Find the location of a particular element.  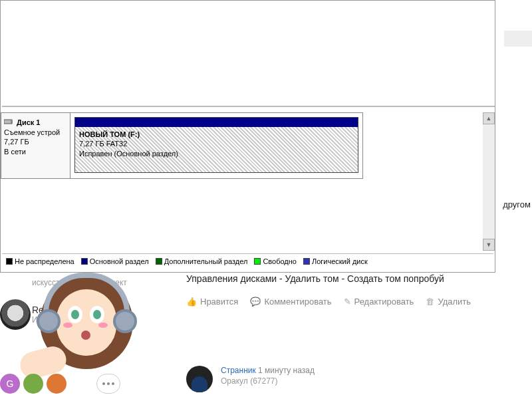

disk-size: 7,27 ГБ is located at coordinates (17, 142).